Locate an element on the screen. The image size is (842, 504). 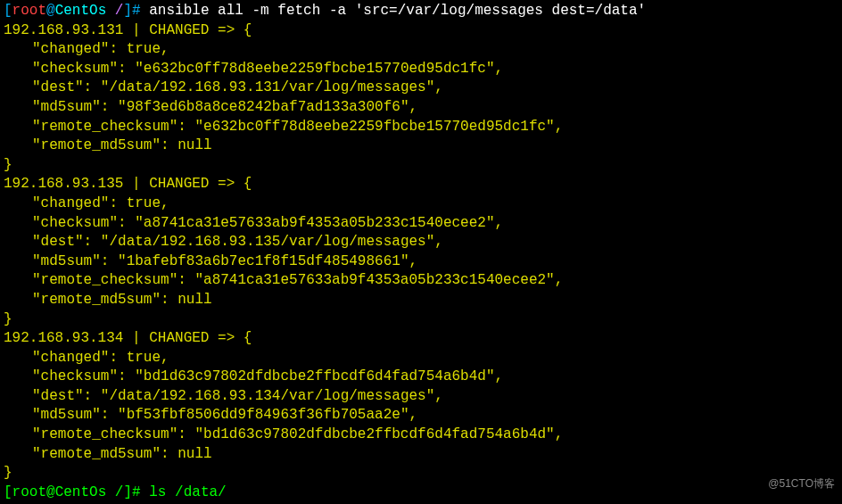
prompt-line-1: [root@CentOs /]# ansible all -m fetch -a… is located at coordinates (421, 12).